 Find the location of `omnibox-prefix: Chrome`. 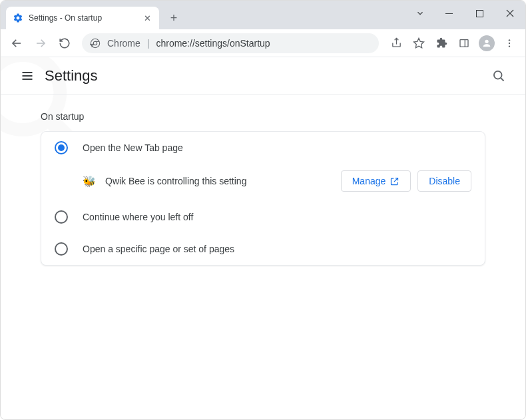

omnibox-prefix: Chrome is located at coordinates (124, 43).